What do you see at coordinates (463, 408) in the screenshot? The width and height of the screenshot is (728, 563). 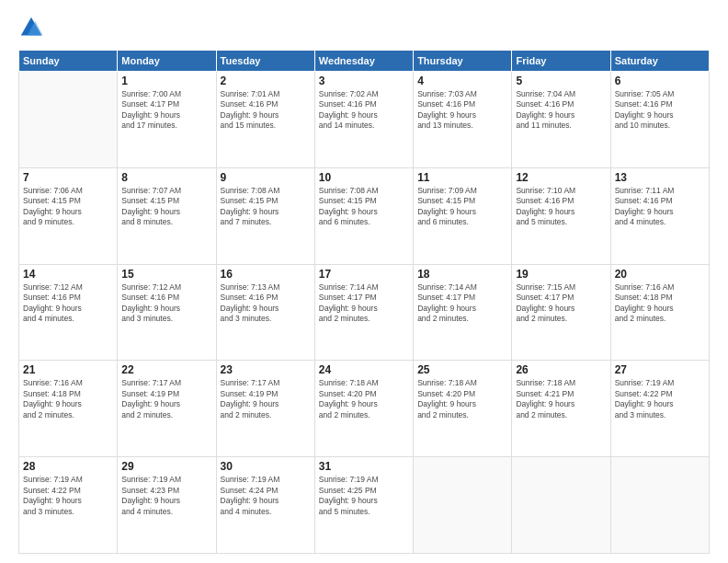 I see `calendar-cell: 25Sunrise: 7:18 AM Sunset: 4:20 PM Dayli…` at bounding box center [463, 408].